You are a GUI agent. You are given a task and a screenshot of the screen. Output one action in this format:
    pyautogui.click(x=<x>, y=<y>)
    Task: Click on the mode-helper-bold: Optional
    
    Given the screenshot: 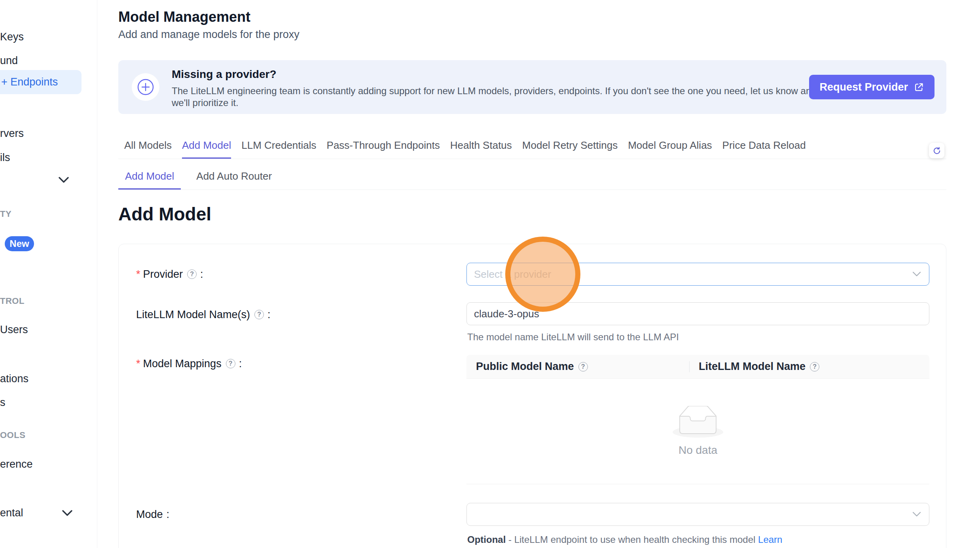 What is the action you would take?
    pyautogui.click(x=487, y=540)
    